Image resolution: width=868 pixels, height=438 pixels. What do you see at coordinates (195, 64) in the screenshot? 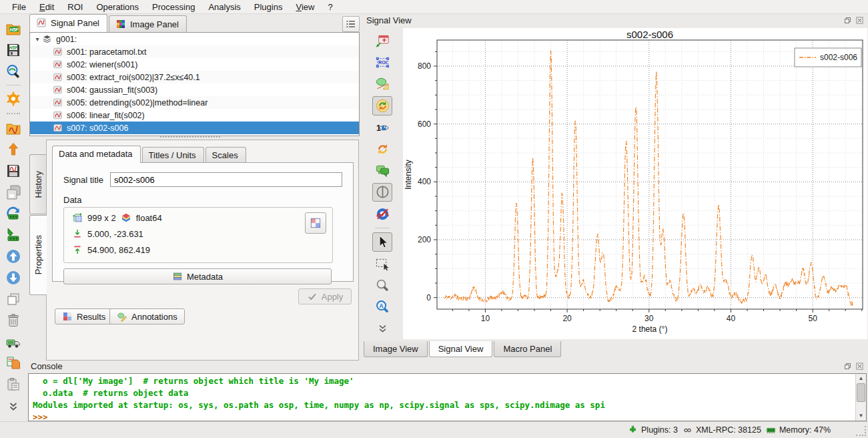
I see `tree-item-s002: s002: wiener(s001)` at bounding box center [195, 64].